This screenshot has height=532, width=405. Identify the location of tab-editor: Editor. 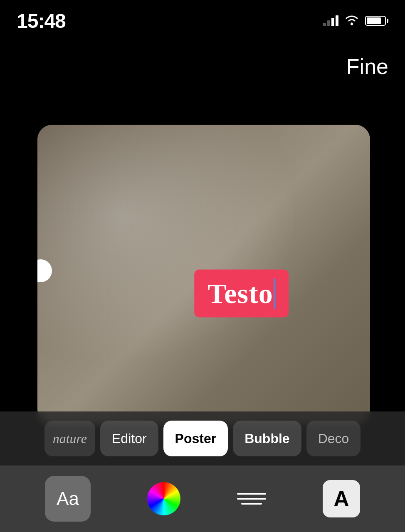
(129, 438).